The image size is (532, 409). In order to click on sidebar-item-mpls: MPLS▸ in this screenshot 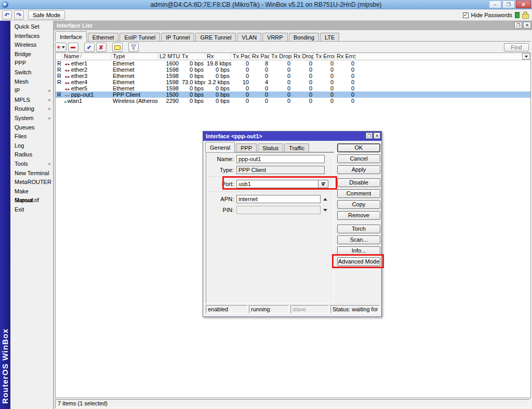, I will do `click(32, 100)`.